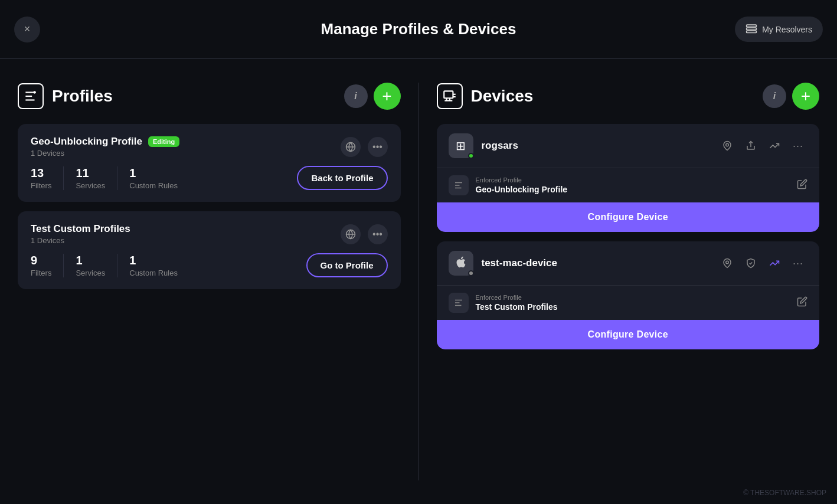 This screenshot has height=504, width=837. Describe the element at coordinates (378, 234) in the screenshot. I see `profile-2-more-button: •••` at that location.